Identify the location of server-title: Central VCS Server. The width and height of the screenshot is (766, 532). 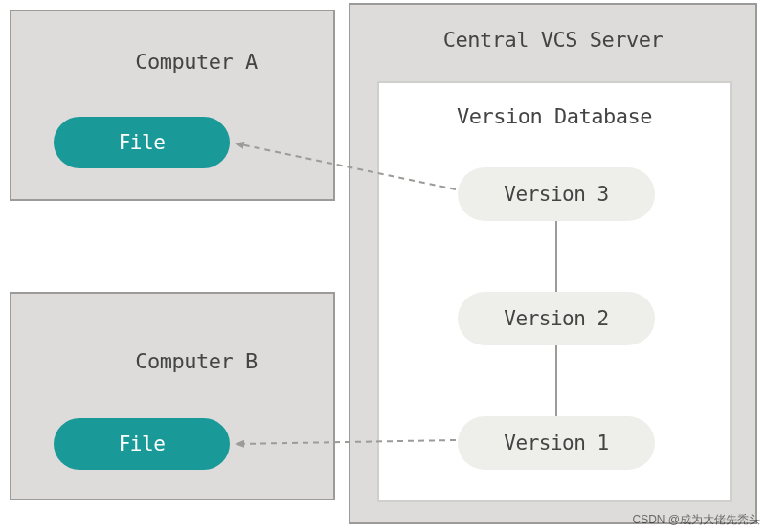
(553, 40).